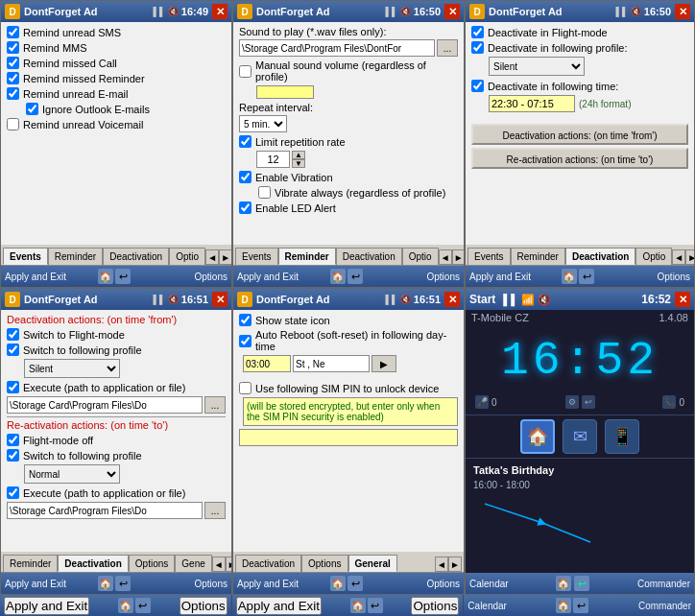 This screenshot has height=616, width=695. What do you see at coordinates (268, 276) in the screenshot?
I see `apply-btn-2: Apply and Exit` at bounding box center [268, 276].